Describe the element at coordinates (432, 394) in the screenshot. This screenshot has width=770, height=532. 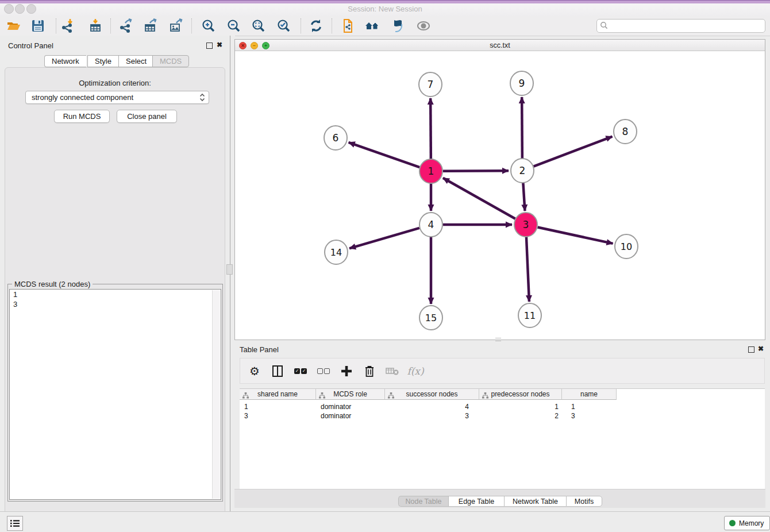
I see `column-header-successor-nodes: successor nodes` at that location.